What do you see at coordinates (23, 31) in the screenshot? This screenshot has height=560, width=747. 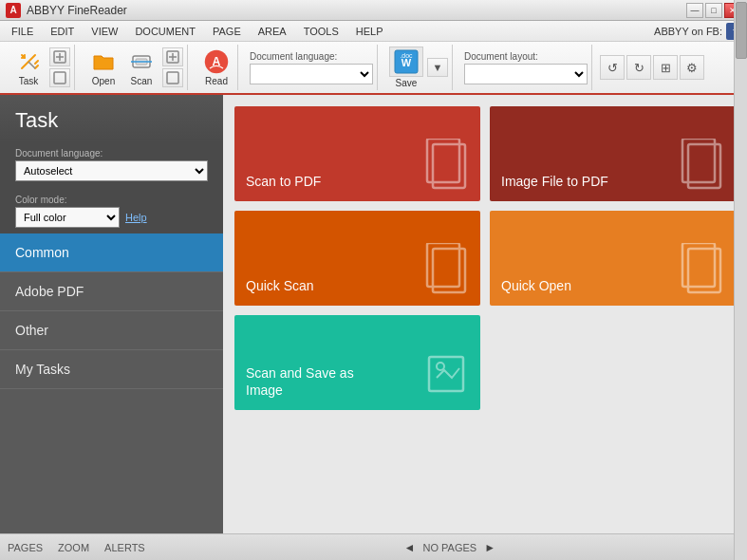 I see `menu-file: FILE` at bounding box center [23, 31].